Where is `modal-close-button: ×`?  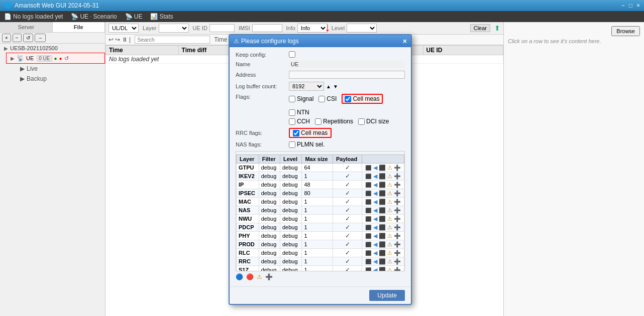 modal-close-button: × is located at coordinates (405, 41).